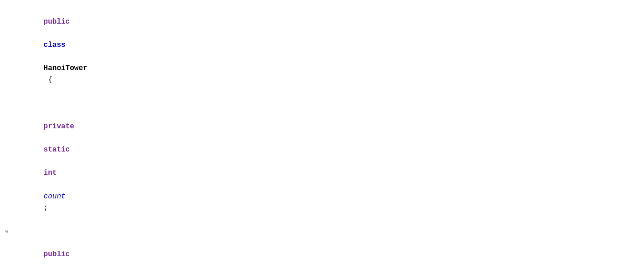  Describe the element at coordinates (55, 45) in the screenshot. I see `keyword-class: class` at that location.